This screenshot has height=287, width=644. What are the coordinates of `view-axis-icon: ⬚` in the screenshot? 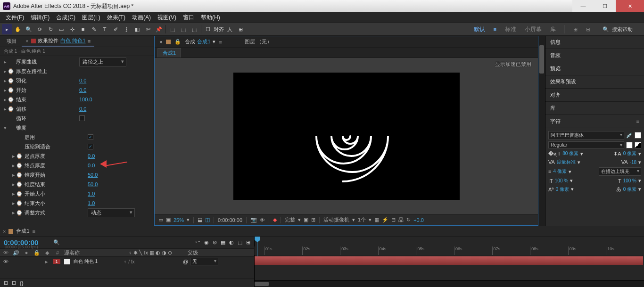 It's located at (194, 29).